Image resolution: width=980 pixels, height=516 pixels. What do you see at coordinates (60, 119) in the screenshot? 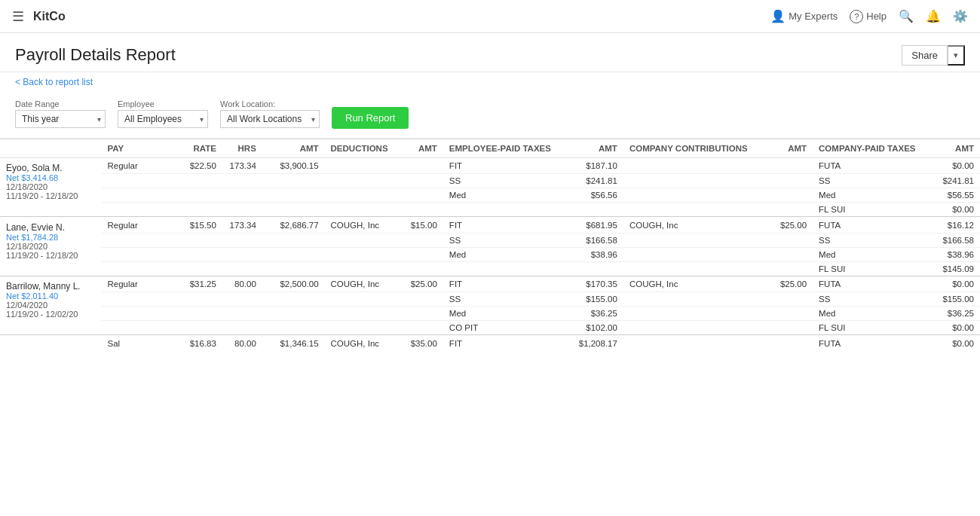
I see `date-range-select: This year` at bounding box center [60, 119].